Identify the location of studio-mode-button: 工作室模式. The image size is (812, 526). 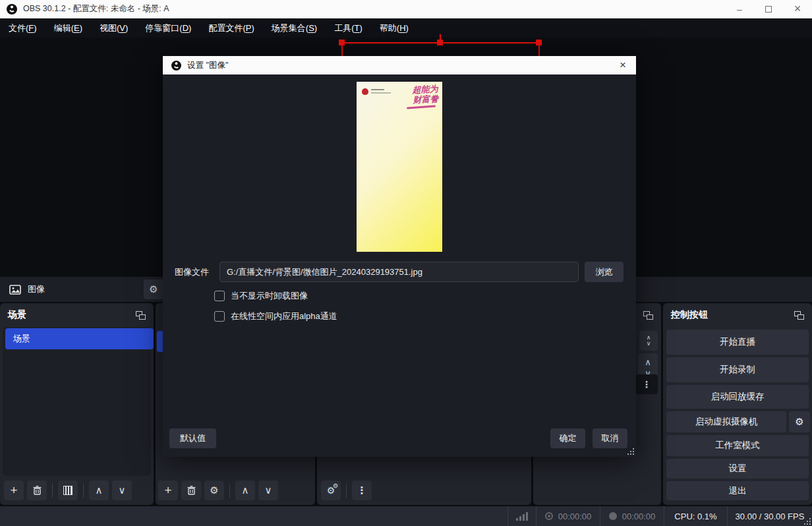
(738, 446).